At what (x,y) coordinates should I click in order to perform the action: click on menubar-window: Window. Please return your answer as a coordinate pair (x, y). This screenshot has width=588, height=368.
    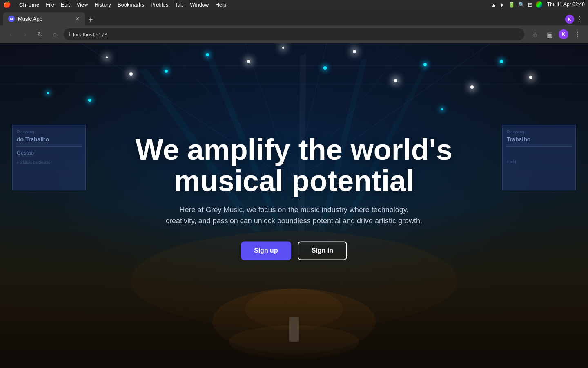
    Looking at the image, I should click on (199, 5).